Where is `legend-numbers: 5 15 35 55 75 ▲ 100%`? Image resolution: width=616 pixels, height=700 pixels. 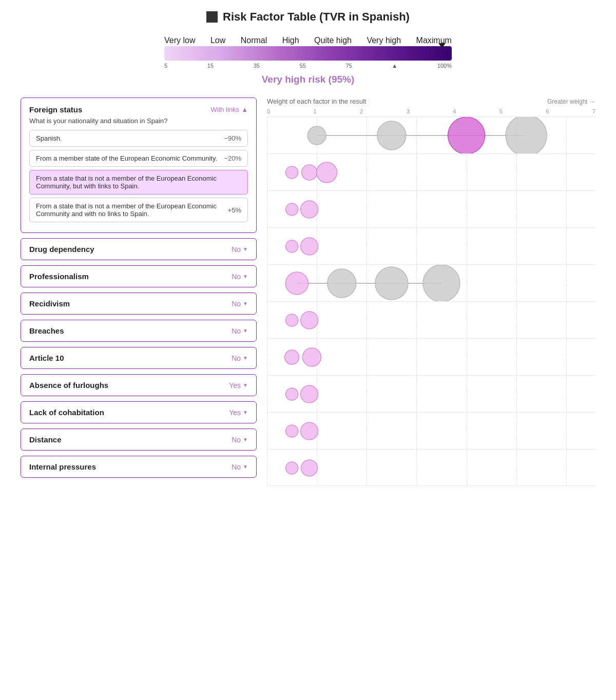
legend-numbers: 5 15 35 55 75 ▲ 100% is located at coordinates (308, 66).